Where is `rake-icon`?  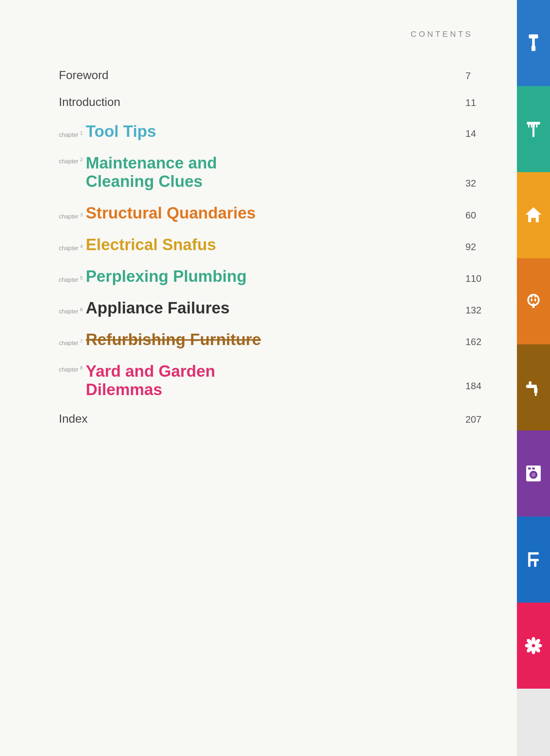
rake-icon is located at coordinates (533, 129).